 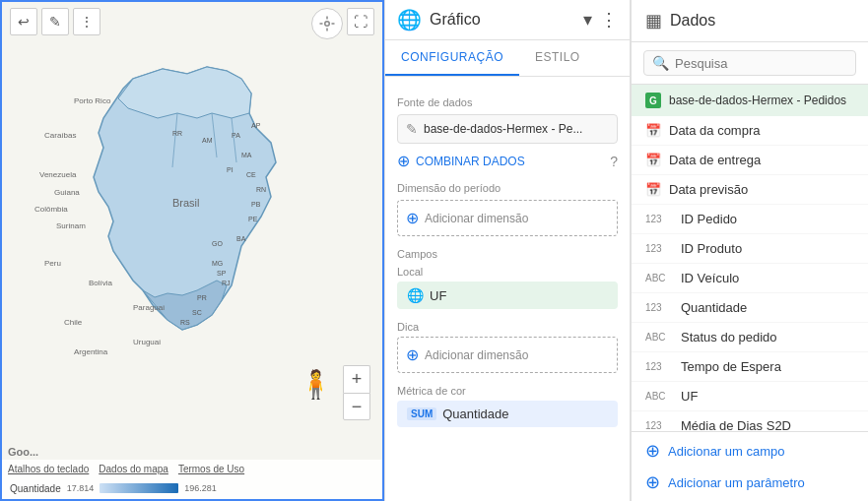 What do you see at coordinates (750, 279) in the screenshot?
I see `field-id-veiculo: ABC ID Veículo` at bounding box center [750, 279].